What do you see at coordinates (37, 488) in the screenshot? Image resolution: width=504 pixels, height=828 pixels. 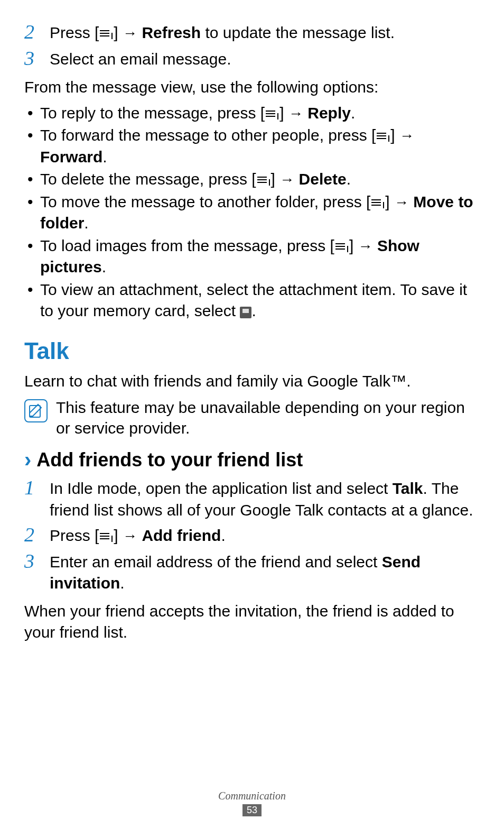 I see `step-number: 1` at bounding box center [37, 488].